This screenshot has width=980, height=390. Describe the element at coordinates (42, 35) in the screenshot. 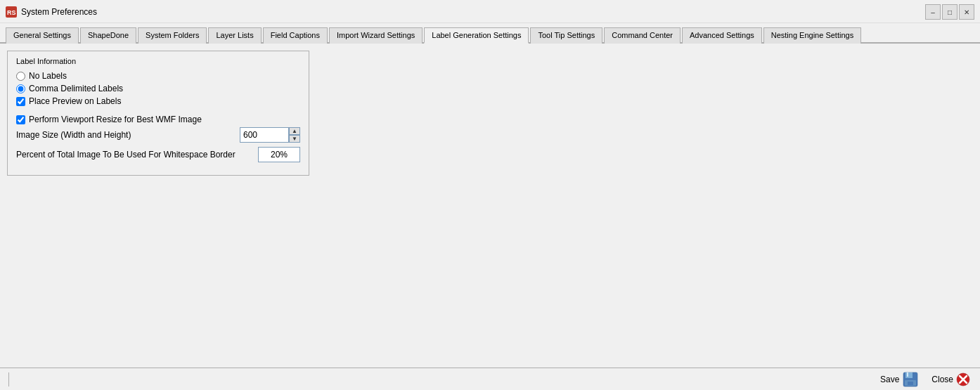

I see `tab-general-settings: General Settings` at that location.